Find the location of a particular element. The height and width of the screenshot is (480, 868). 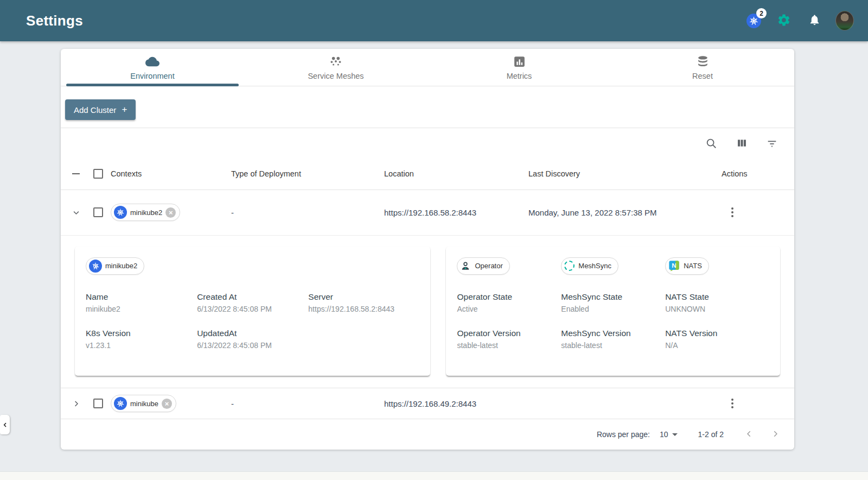

collapse-all-icon is located at coordinates (76, 174).